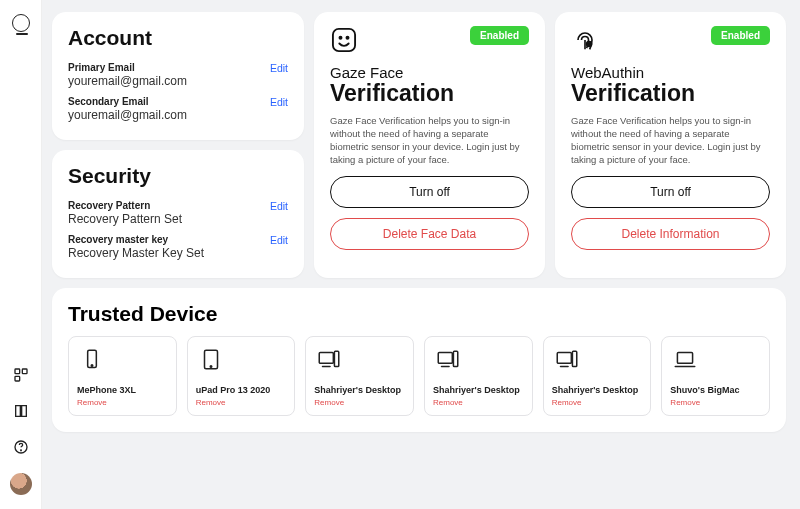  Describe the element at coordinates (670, 72) in the screenshot. I see `webauthn-title-small: WebAuthin` at that location.